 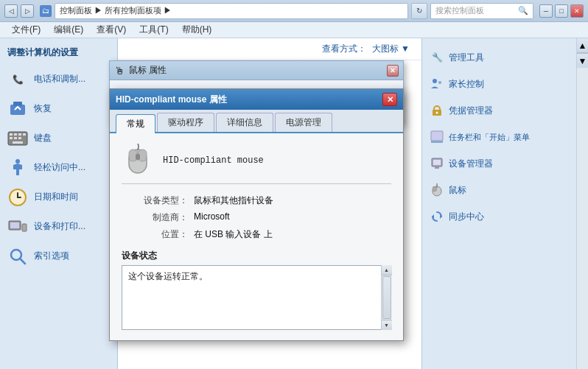 I want to click on credentials-icon, so click(x=437, y=110).